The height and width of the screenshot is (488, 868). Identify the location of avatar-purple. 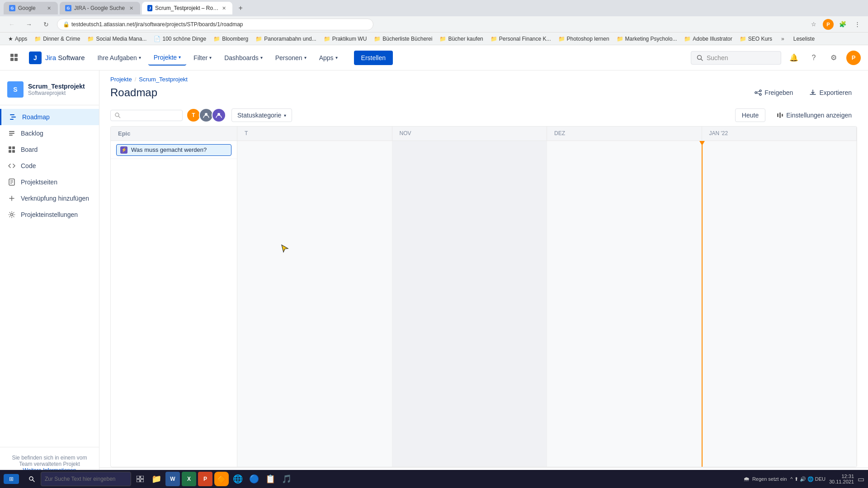
(219, 115).